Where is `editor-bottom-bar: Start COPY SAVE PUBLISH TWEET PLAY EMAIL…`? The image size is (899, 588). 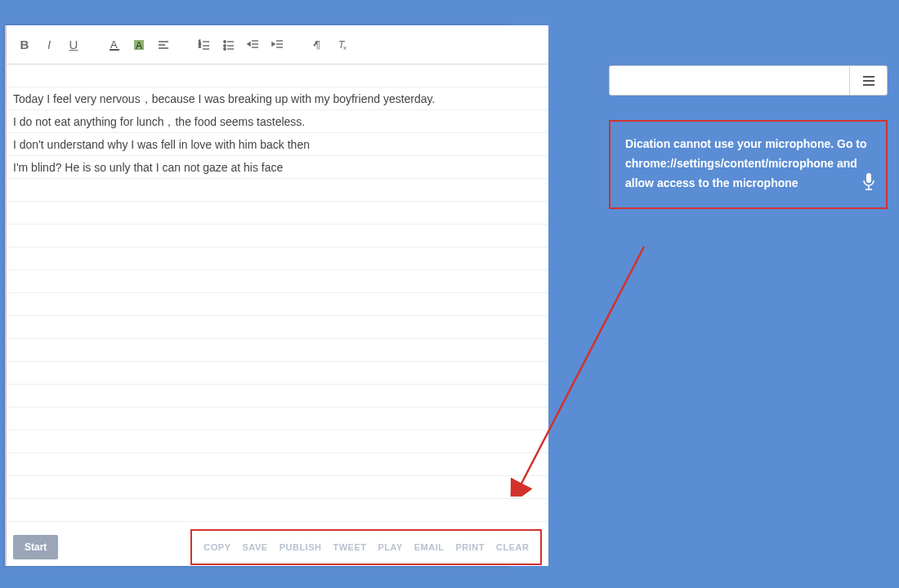
editor-bottom-bar: Start COPY SAVE PUBLISH TWEET PLAY EMAIL… is located at coordinates (278, 547).